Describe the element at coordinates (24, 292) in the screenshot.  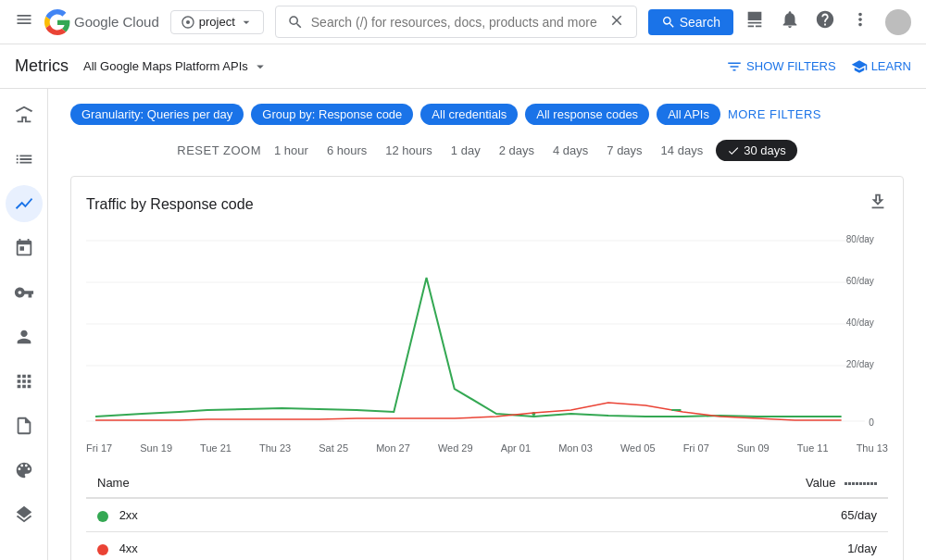
I see `sidebar-item-key` at that location.